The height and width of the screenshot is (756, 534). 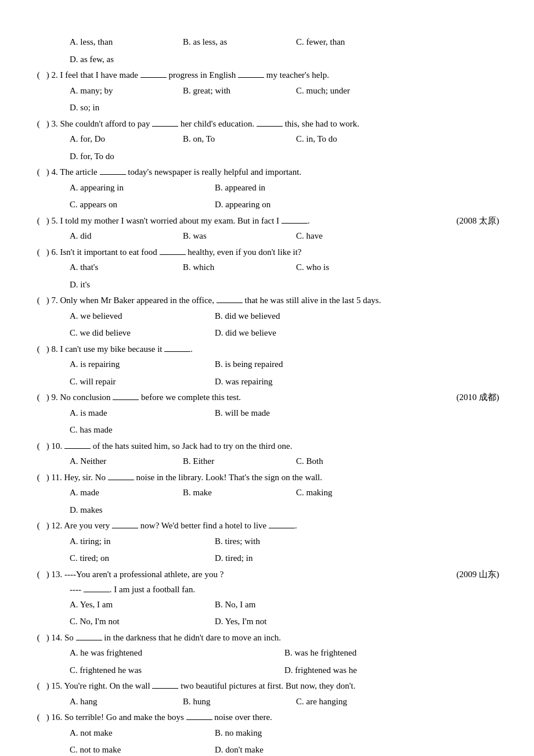 I want to click on q9-content: ) 9. No conclusion before we complete th…, so click(x=272, y=398).